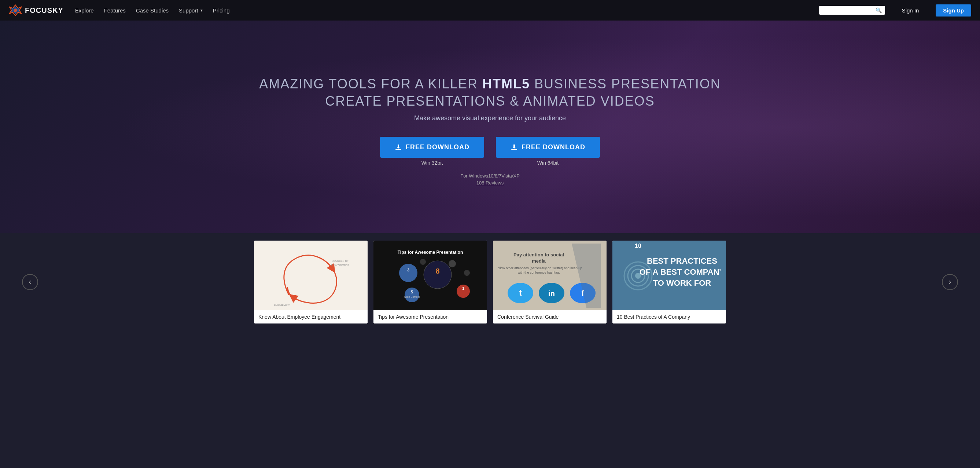  Describe the element at coordinates (548, 147) in the screenshot. I see `win64-download-button: FREE DOWNLOAD` at that location.